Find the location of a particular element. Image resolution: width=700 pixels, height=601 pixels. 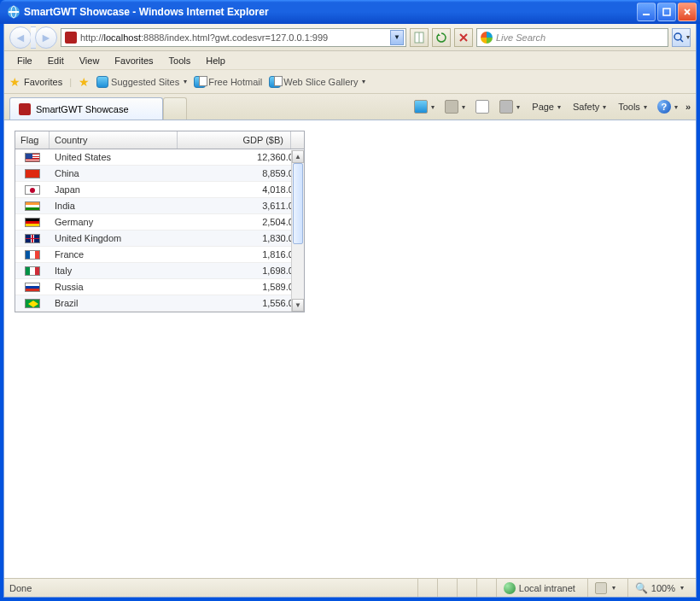

address-bar: http://localhost:8888/index.html?gwt.cod… is located at coordinates (234, 38).